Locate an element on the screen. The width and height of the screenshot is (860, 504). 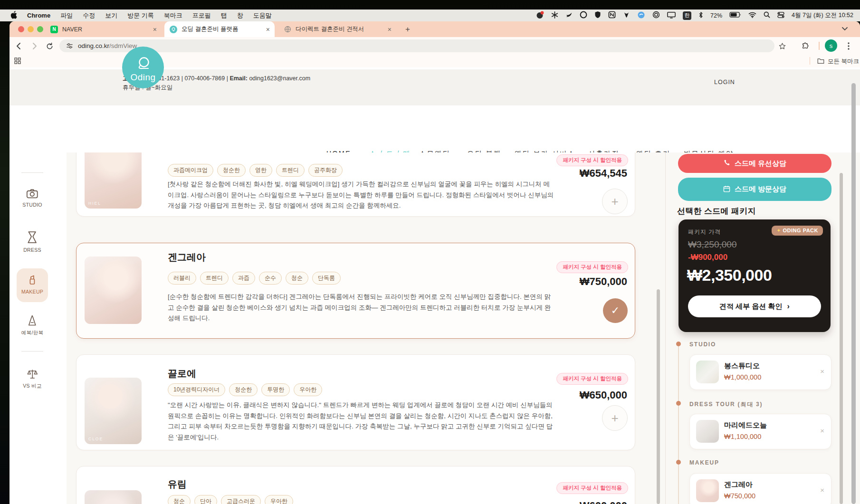
listing-photo is located at coordinates (113, 497).